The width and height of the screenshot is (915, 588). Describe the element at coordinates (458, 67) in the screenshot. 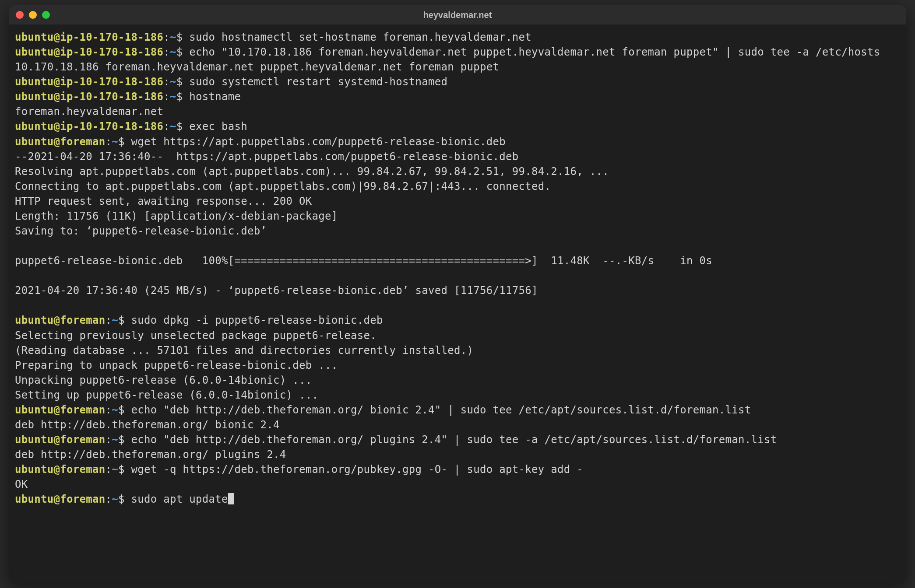

I see `output-line: 10.170.18.186 foreman.heyvaldemar.net pu…` at that location.